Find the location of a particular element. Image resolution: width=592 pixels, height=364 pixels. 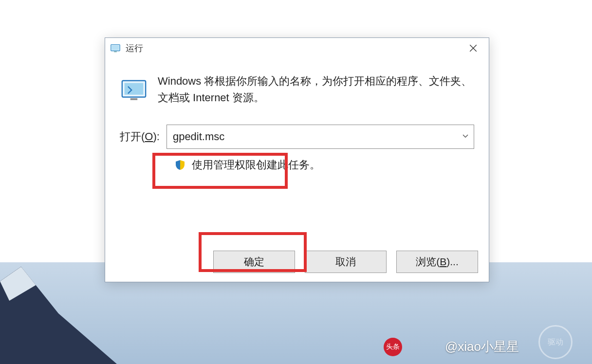

watermark-text: @xiao小星星 is located at coordinates (482, 346).